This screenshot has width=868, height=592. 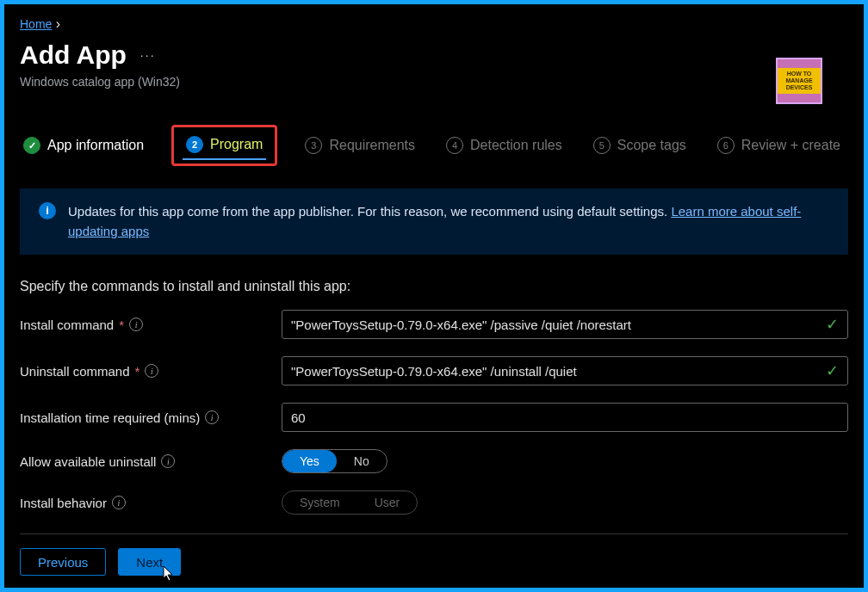 I want to click on step-scope-tags: 5 Scope tags, so click(x=640, y=145).